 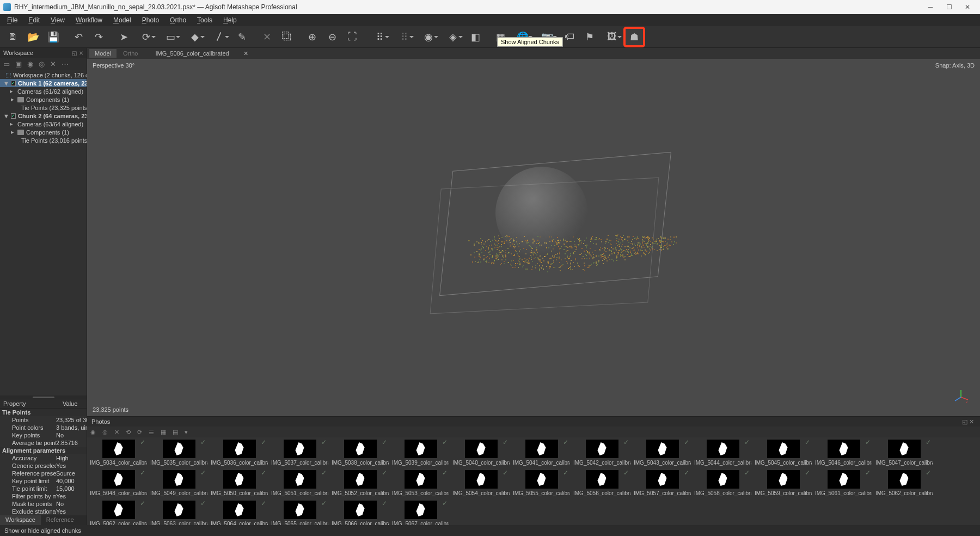 I want to click on undo-button: ↶, so click(x=78, y=37).